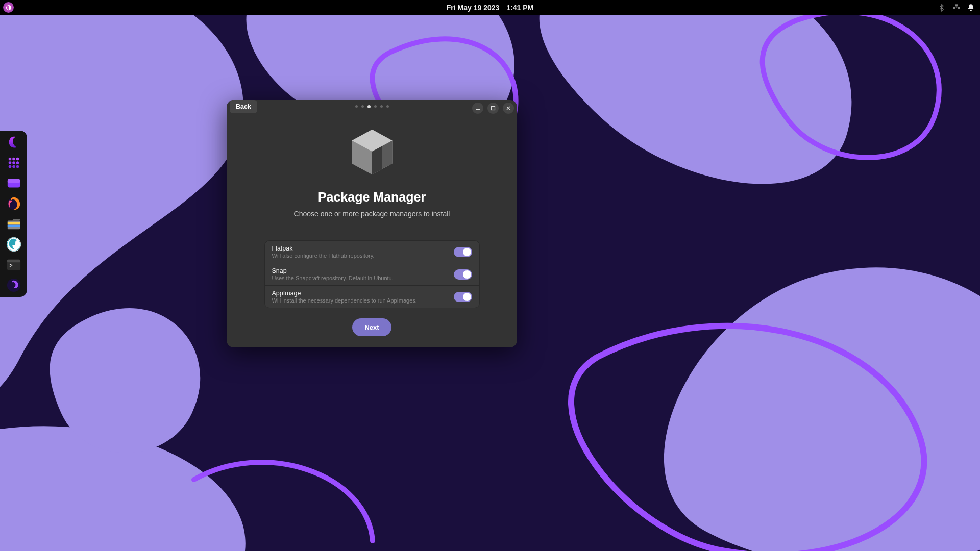 The height and width of the screenshot is (551, 980). What do you see at coordinates (478, 108) in the screenshot?
I see `minimize-button` at bounding box center [478, 108].